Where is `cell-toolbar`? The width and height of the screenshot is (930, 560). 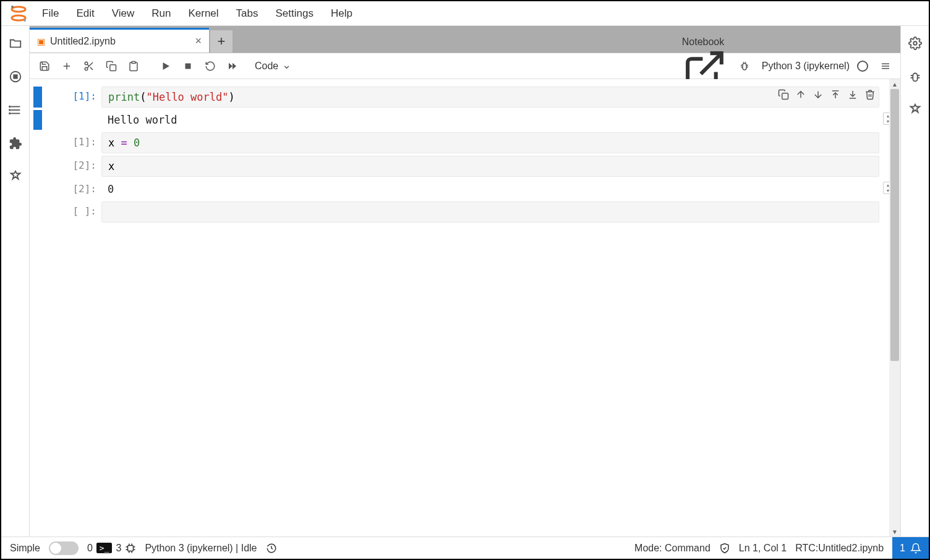 cell-toolbar is located at coordinates (827, 95).